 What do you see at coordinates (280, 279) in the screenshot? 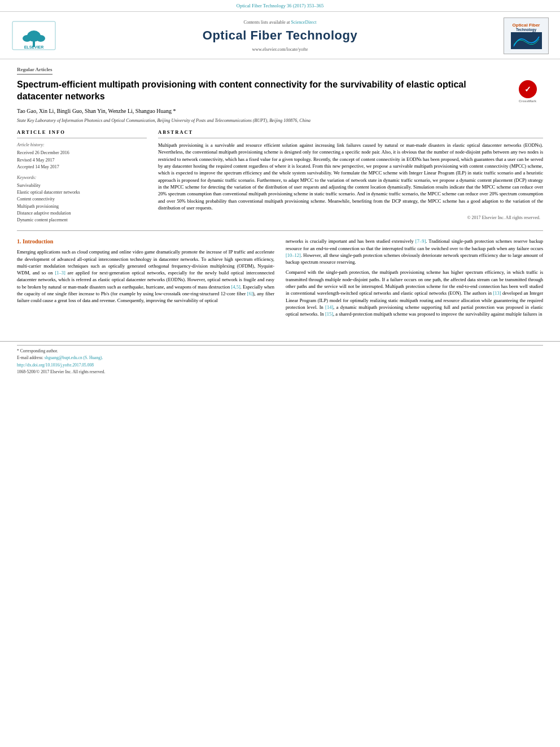
I see `body-columns: 1. Introduction Emerging applications su…` at bounding box center [280, 279].